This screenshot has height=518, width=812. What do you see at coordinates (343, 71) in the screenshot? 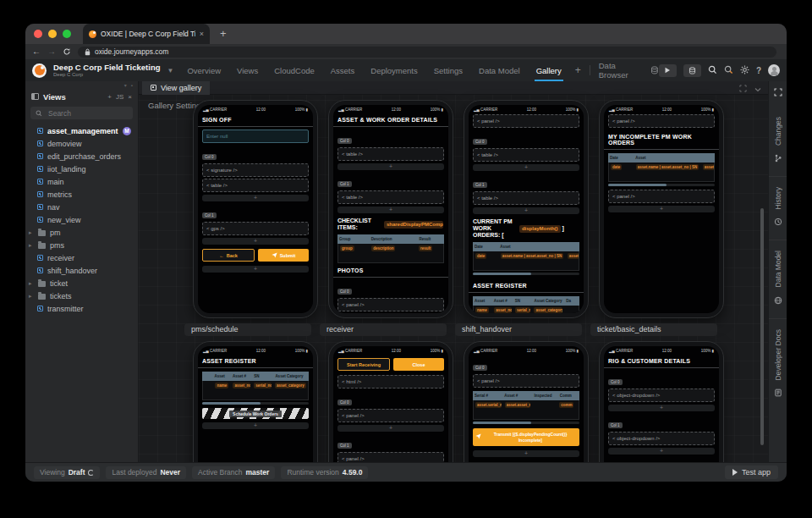
I see `nav-item-assets: Assets` at bounding box center [343, 71].